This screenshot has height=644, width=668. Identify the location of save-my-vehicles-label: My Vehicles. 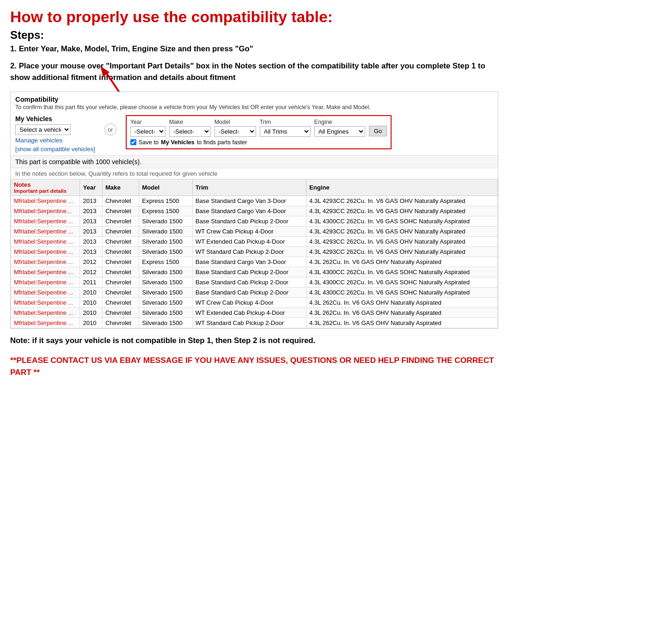
(178, 142).